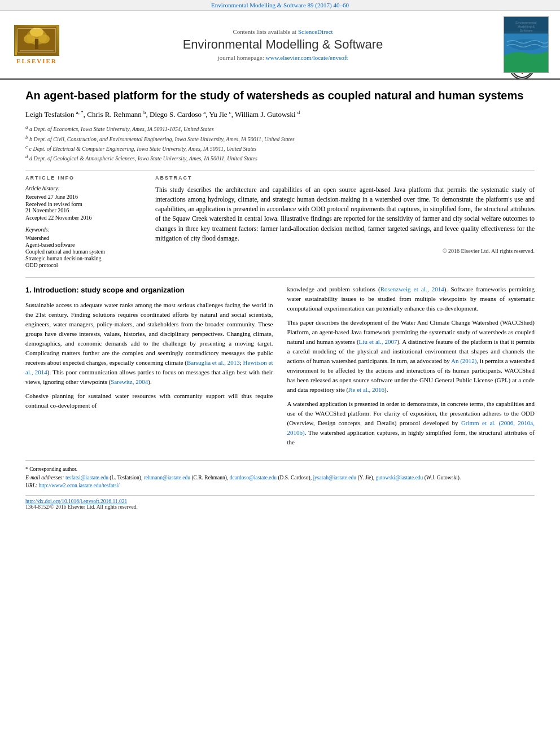 The height and width of the screenshot is (747, 560). I want to click on journal-homepage: journal homepage: www.elsevier.com/locat…, so click(283, 58).